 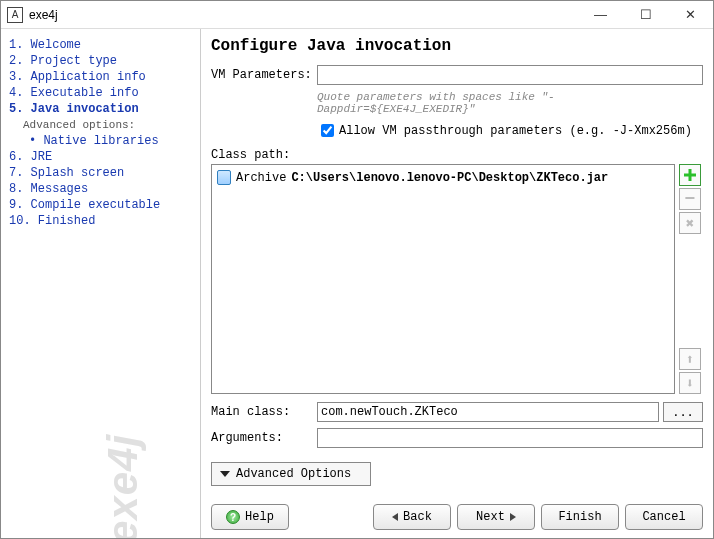 I want to click on sidebar-step-finished: 10. Finished, so click(x=102, y=221).